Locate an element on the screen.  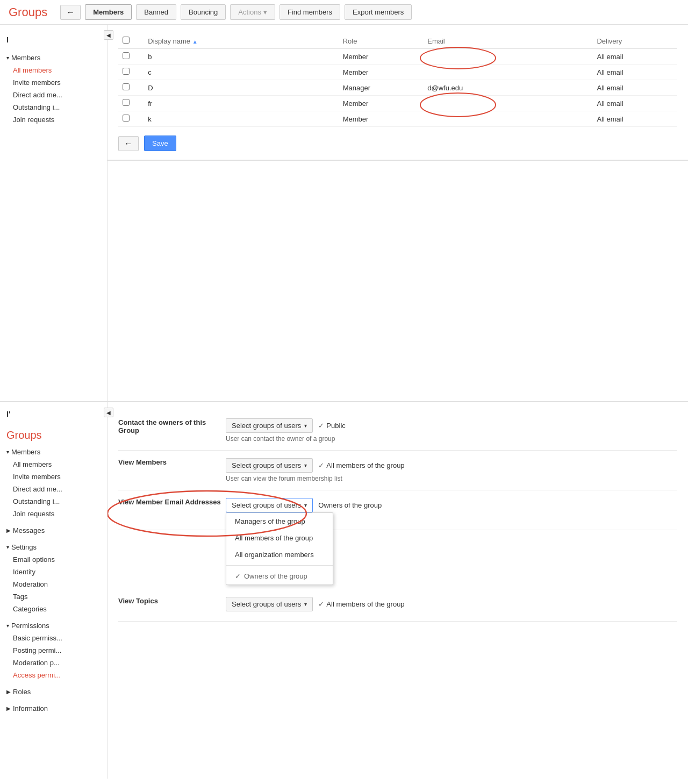
dropdown-item-owners: ✓ Owners of the group is located at coordinates (280, 576).